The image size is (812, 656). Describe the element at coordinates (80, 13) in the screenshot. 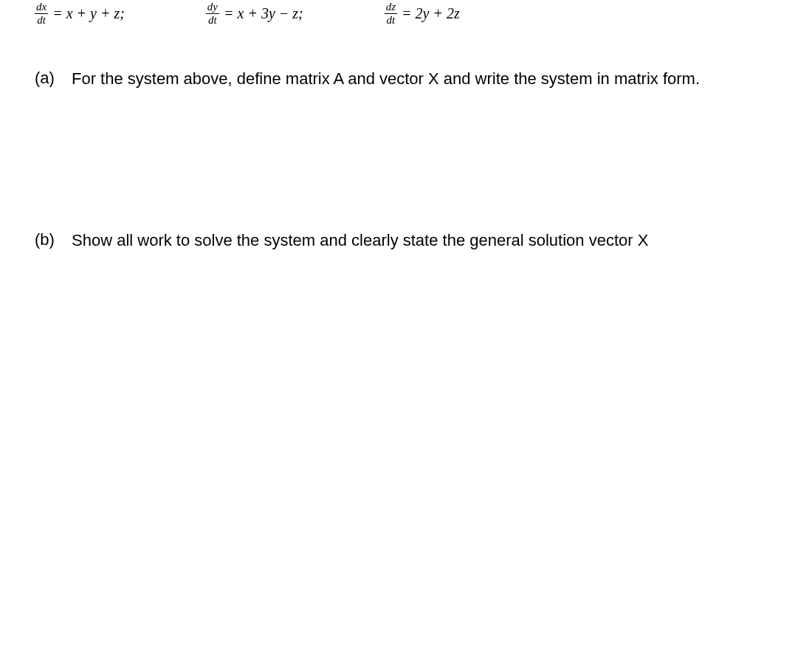

I see `equation-1: dx dt = x + y + z;` at that location.